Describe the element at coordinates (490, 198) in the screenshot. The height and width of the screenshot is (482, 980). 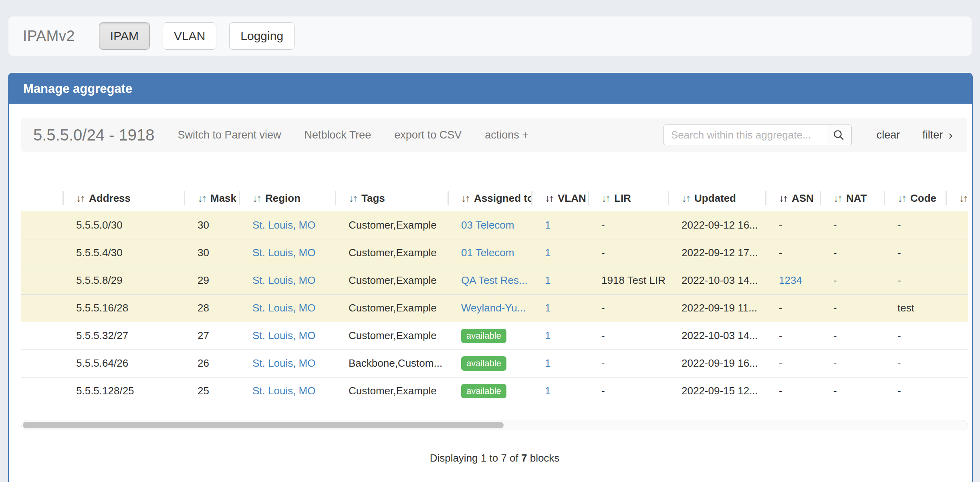
I see `column-header-assigned-to: ↓↑Assigned to` at that location.